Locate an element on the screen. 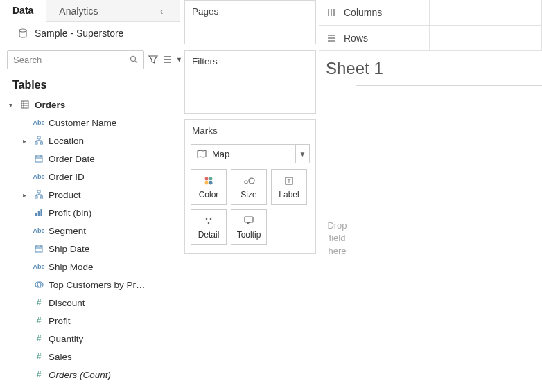 This screenshot has height=392, width=542. marks-color-label: Color is located at coordinates (209, 195).